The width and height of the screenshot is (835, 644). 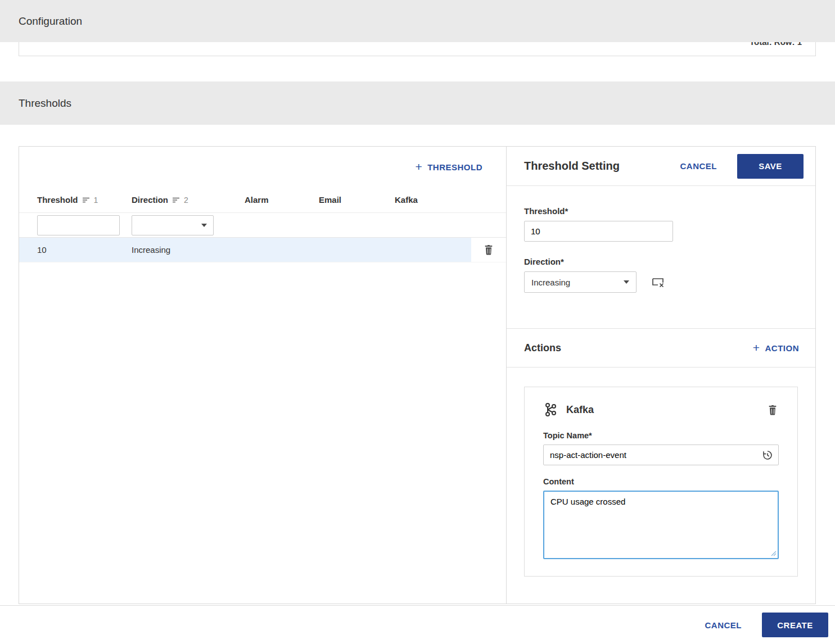 What do you see at coordinates (263, 250) in the screenshot?
I see `table-row: 10 Increasing` at bounding box center [263, 250].